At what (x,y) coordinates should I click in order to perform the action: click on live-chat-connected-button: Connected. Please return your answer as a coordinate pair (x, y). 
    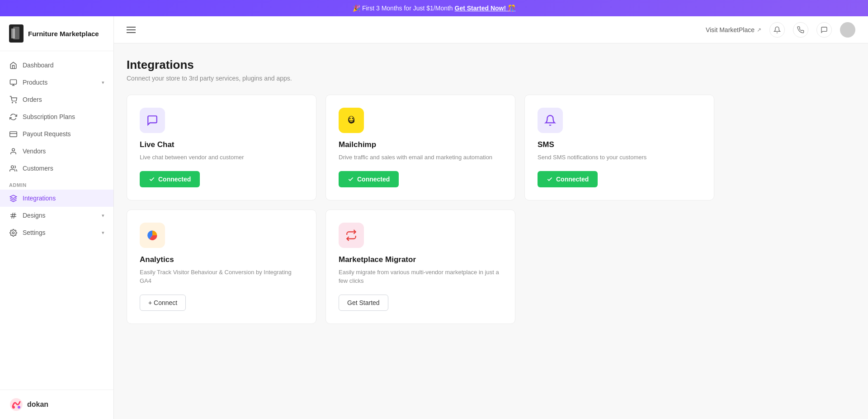
    Looking at the image, I should click on (170, 179).